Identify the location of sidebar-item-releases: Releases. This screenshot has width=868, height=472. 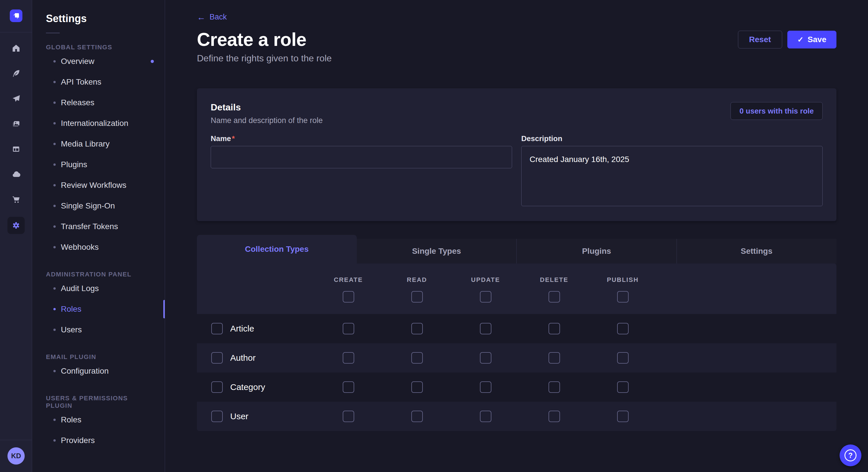
(98, 103).